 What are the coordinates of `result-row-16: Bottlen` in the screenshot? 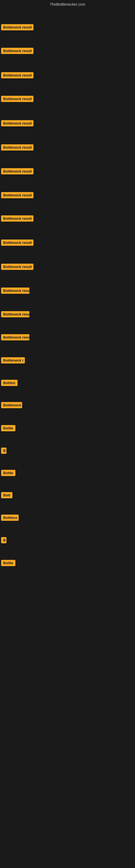 It's located at (9, 383).